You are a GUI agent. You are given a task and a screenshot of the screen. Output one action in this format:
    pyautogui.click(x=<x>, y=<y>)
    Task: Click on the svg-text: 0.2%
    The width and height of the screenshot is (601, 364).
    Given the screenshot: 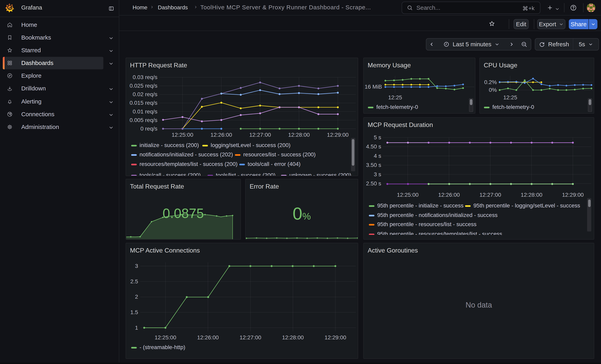 What is the action you would take?
    pyautogui.click(x=491, y=82)
    